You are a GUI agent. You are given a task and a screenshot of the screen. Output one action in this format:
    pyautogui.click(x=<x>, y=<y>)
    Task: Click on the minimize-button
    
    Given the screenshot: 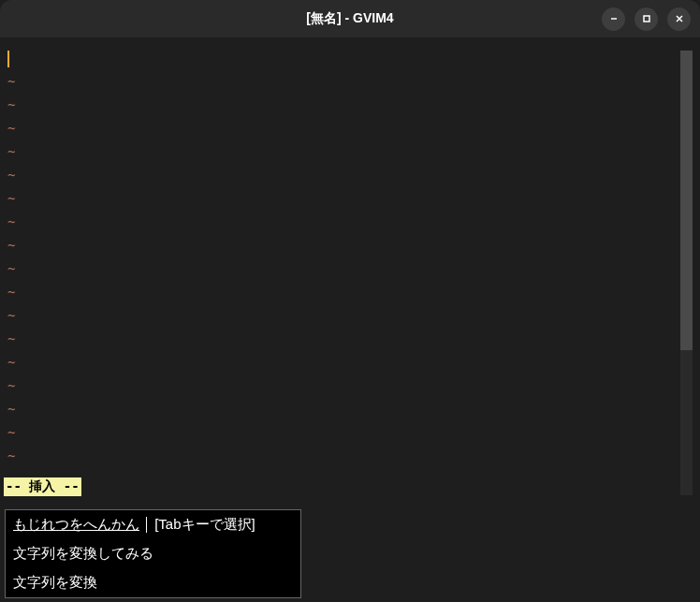 What is the action you would take?
    pyautogui.click(x=614, y=19)
    